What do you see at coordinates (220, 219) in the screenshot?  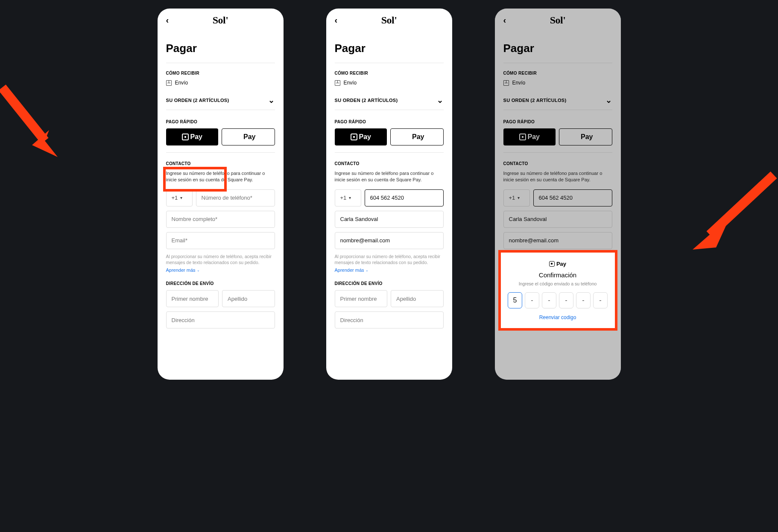 I see `name-input: Nombre completo*` at bounding box center [220, 219].